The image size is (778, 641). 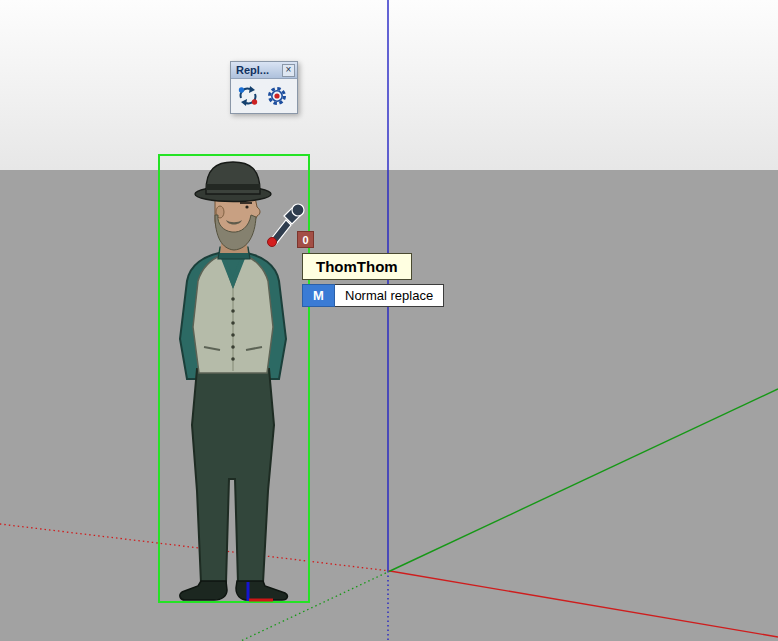 I want to click on modifier-action-label: Normal replace, so click(x=390, y=296).